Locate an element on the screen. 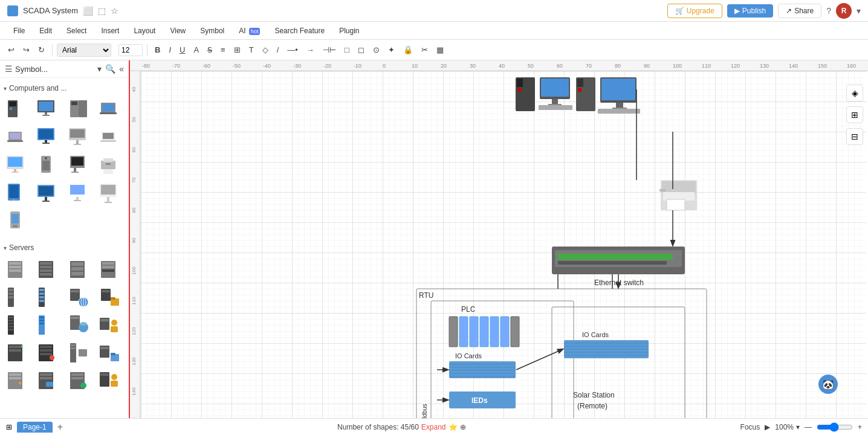 This screenshot has width=868, height=435. menu-plugin: Plugin is located at coordinates (349, 31).